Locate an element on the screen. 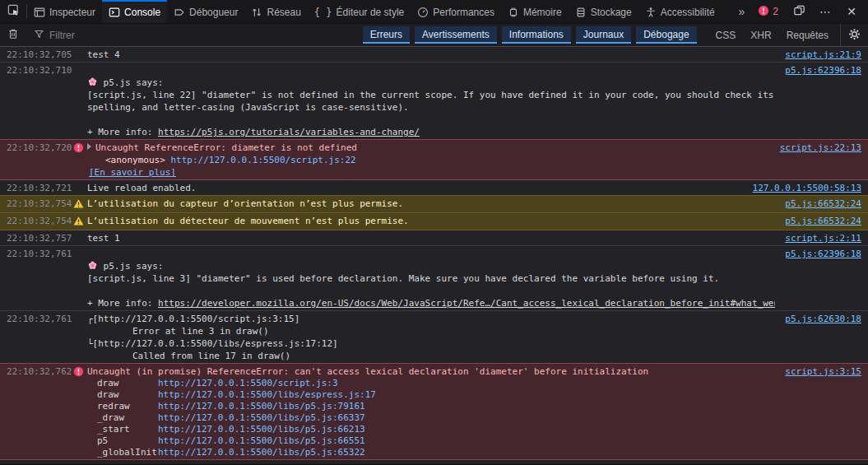 This screenshot has width=868, height=465. stack-frame-link: http://127.0.0.1:5500/libs/p5.js:65322 is located at coordinates (262, 453).